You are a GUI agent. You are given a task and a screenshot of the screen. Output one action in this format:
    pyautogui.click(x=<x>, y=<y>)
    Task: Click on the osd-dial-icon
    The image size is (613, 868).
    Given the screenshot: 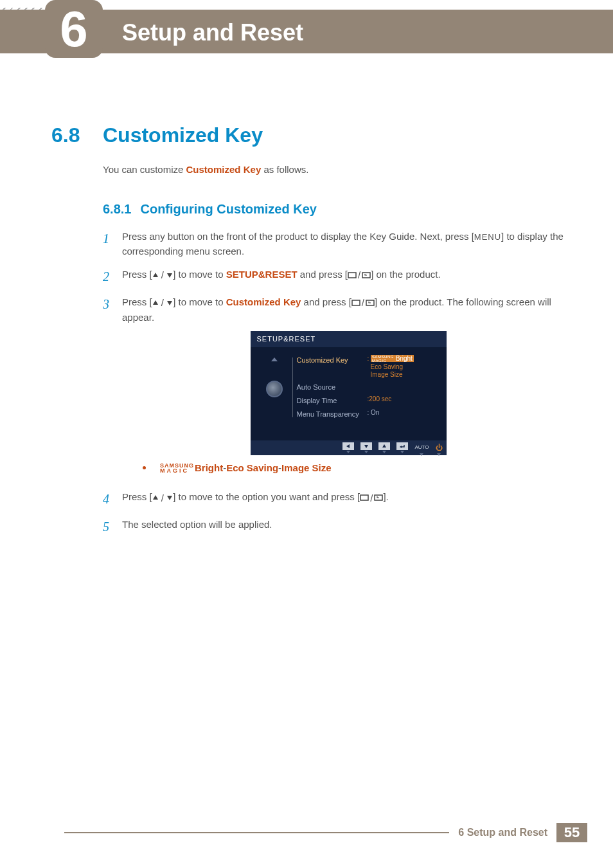 What is the action you would take?
    pyautogui.click(x=274, y=389)
    